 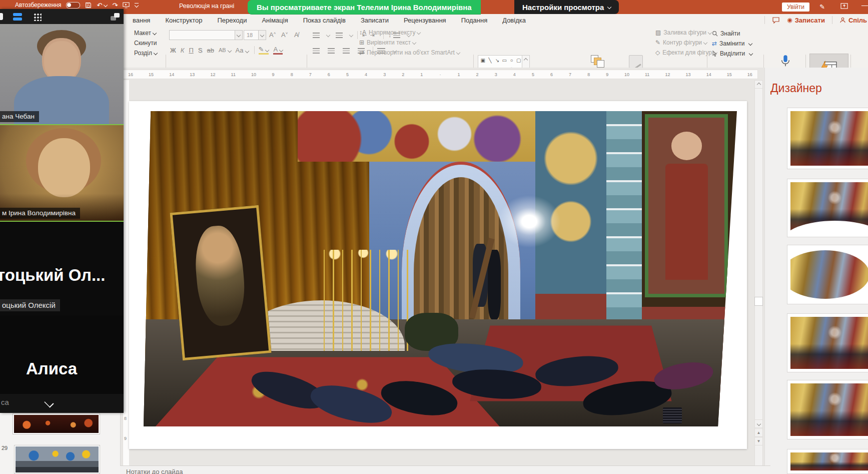 I want to click on partial-icon, so click(x=2, y=17).